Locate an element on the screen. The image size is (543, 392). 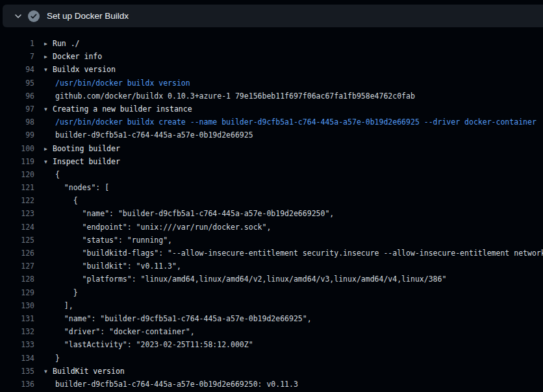
line-number: 100 is located at coordinates (17, 149).